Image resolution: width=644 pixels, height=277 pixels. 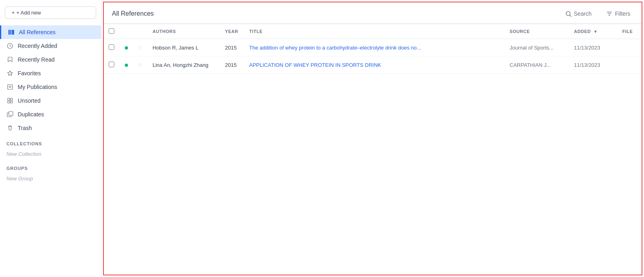 I want to click on unread-dot, so click(x=126, y=48).